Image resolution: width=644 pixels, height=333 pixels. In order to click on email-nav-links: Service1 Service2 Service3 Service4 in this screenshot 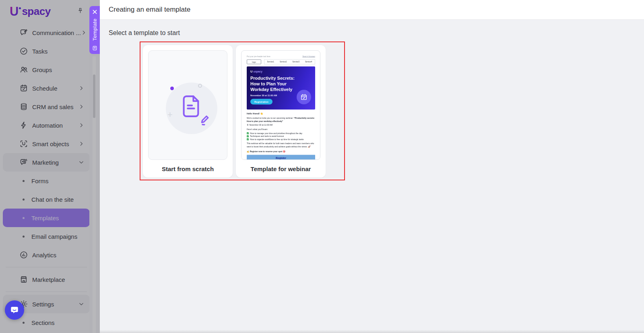, I will do `click(290, 62)`.